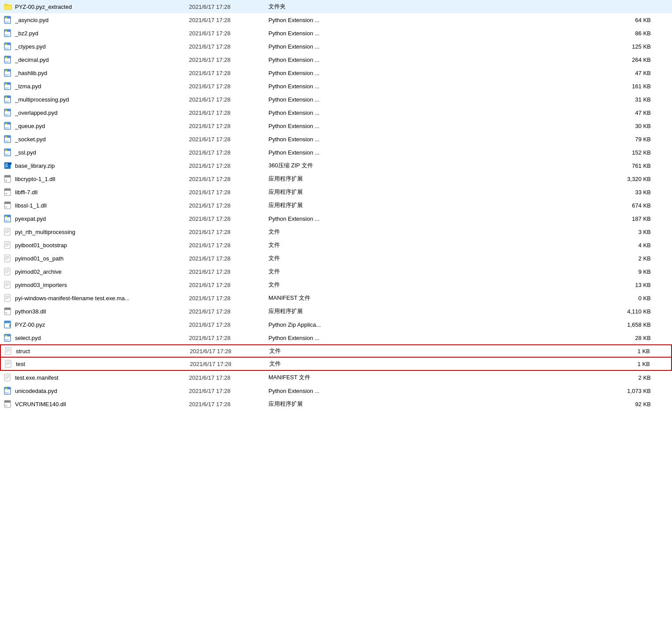 Image resolution: width=672 pixels, height=619 pixels. What do you see at coordinates (96, 166) in the screenshot?
I see `file-name: ZIP ZIP base_library.zip` at bounding box center [96, 166].